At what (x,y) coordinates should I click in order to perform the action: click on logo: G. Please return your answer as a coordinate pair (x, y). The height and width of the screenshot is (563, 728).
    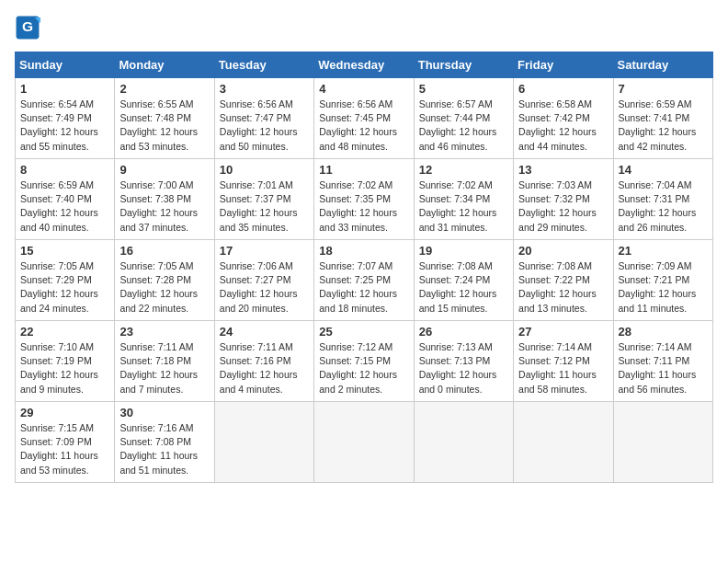
    Looking at the image, I should click on (29, 28).